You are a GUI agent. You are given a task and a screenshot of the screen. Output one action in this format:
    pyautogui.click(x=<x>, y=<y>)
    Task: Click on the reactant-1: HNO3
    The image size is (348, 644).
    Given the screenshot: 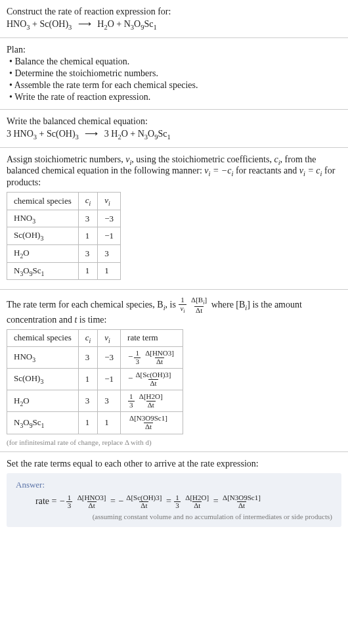 What is the action you would take?
    pyautogui.click(x=18, y=24)
    